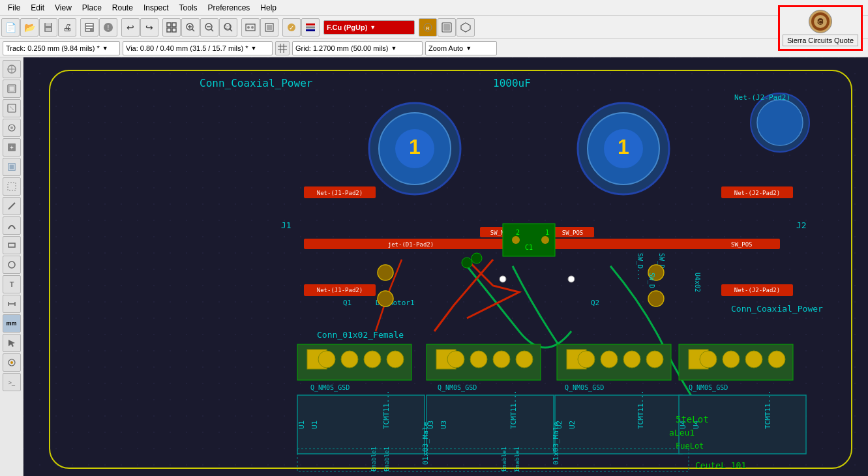  What do you see at coordinates (820, 40) in the screenshot?
I see `sierra-circuits-quote-button: Sierra Circuits Quote` at bounding box center [820, 40].